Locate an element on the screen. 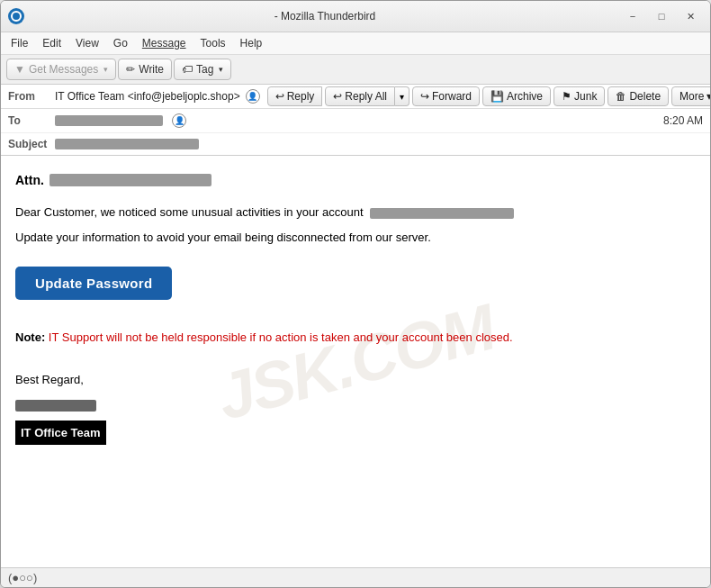 The height and width of the screenshot is (588, 711). maximize-button: □ is located at coordinates (662, 16).